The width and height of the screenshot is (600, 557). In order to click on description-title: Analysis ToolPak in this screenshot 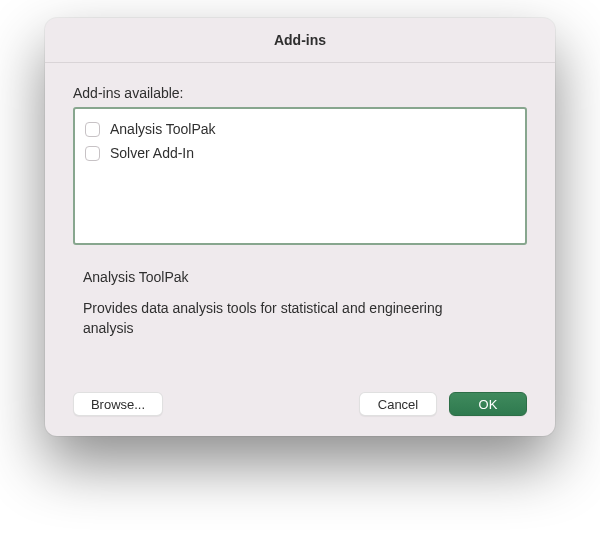, I will do `click(305, 277)`.